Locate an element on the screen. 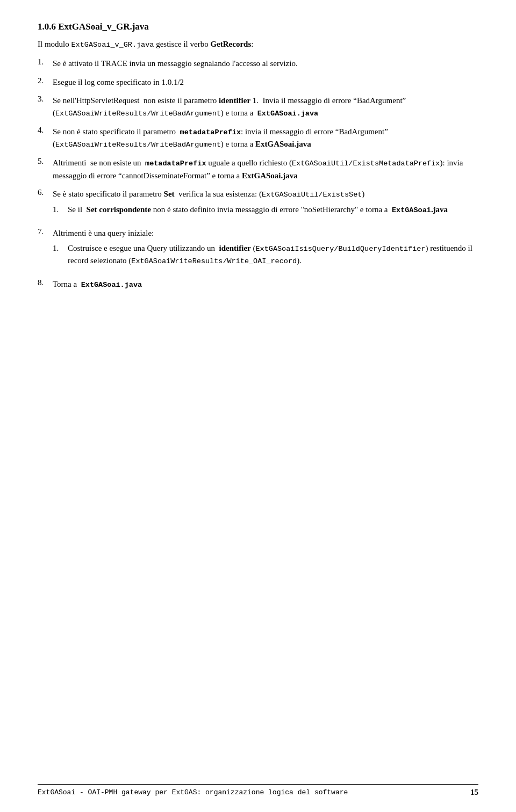  item-content: Altrimenti è una query iniziale: 1. Cost… is located at coordinates (266, 249).